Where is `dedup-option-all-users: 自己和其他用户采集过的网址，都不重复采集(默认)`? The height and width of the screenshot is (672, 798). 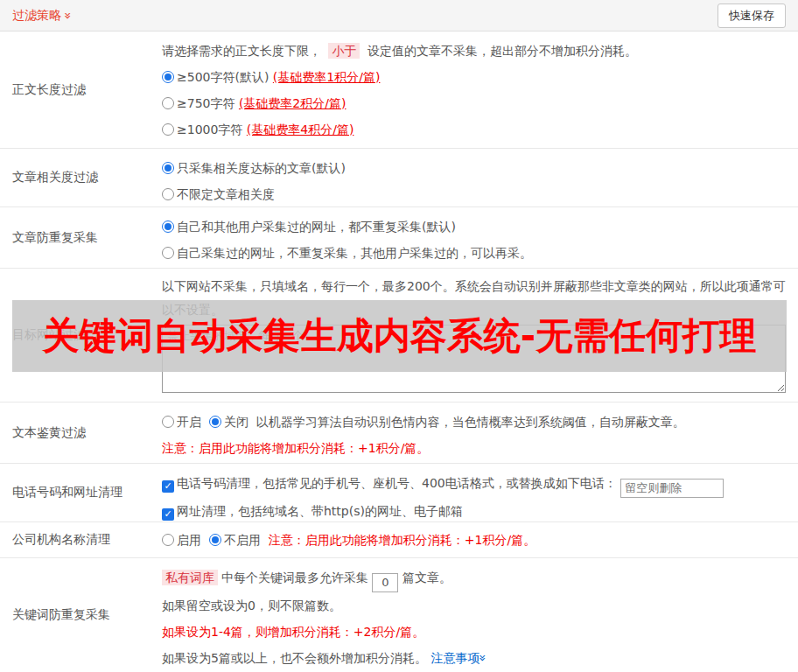
dedup-option-all-users: 自己和其他用户采集过的网址，都不重复采集(默认) is located at coordinates (474, 227).